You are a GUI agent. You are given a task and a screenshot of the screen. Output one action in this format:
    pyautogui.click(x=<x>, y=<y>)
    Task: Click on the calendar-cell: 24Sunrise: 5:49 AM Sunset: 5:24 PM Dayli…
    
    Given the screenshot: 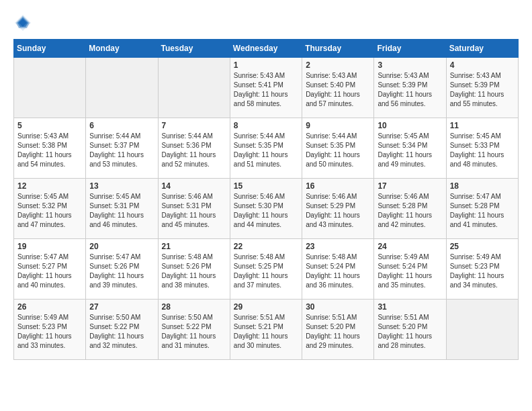 What is the action you would take?
    pyautogui.click(x=410, y=269)
    